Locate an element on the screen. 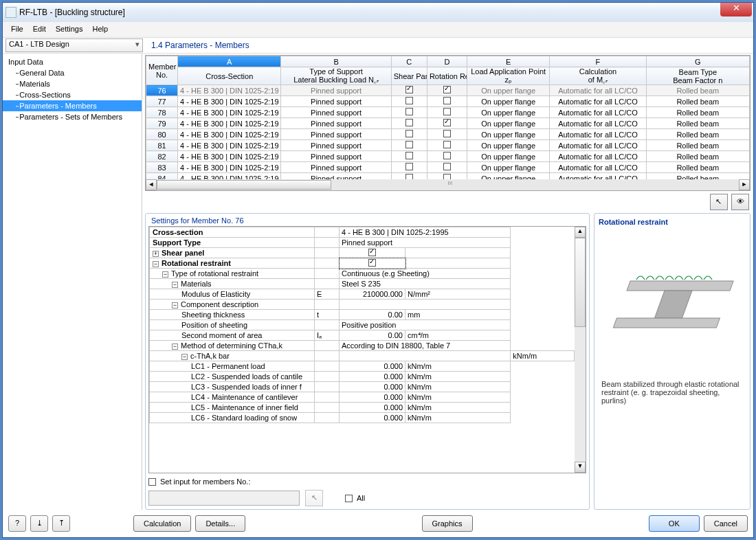 This screenshot has width=756, height=540. app-icon is located at coordinates (11, 12).